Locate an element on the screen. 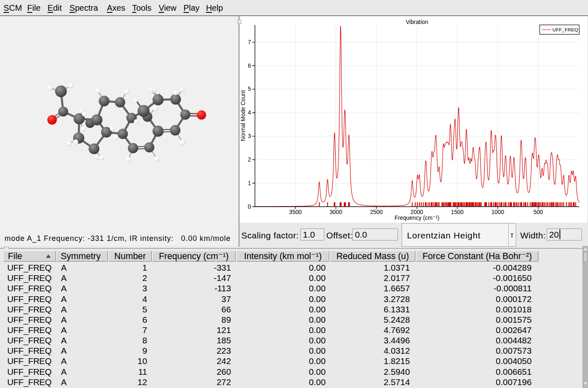 Image resolution: width=588 pixels, height=388 pixels. svg-text: 3500 is located at coordinates (296, 212).